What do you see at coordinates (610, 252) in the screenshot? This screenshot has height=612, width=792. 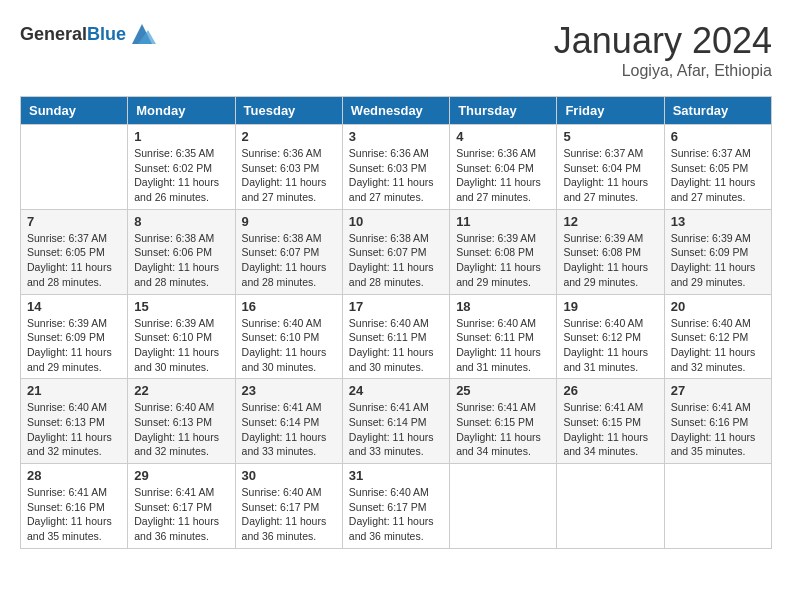 I see `day-cell: 12 Sunrise: 6:39 AMSunset: 6:08 PMDaylig…` at bounding box center [610, 252].